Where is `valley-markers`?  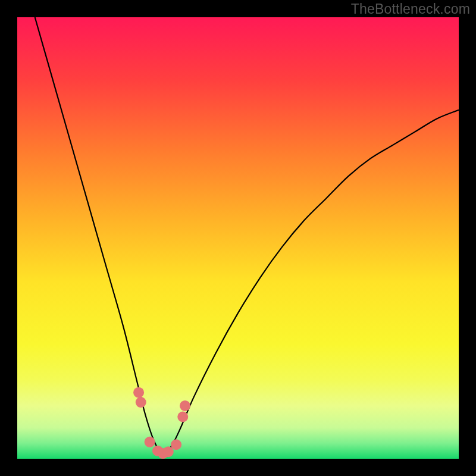 valley-markers is located at coordinates (162, 423).